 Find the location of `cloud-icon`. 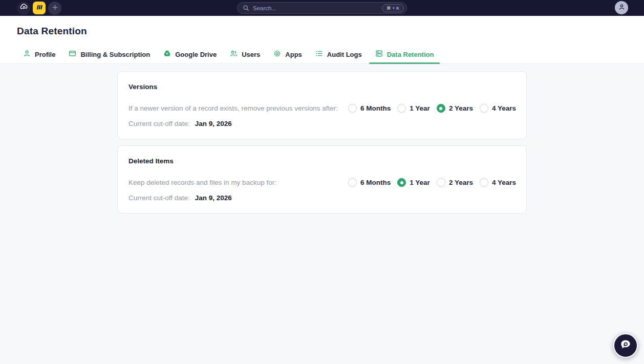

cloud-icon is located at coordinates (24, 8).